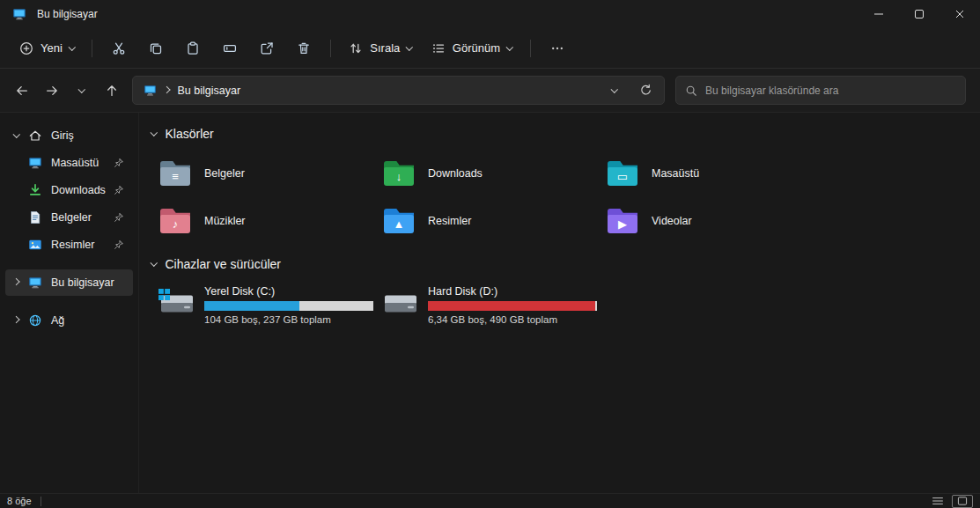 Image resolution: width=980 pixels, height=508 pixels. Describe the element at coordinates (691, 91) in the screenshot. I see `search-icon` at that location.